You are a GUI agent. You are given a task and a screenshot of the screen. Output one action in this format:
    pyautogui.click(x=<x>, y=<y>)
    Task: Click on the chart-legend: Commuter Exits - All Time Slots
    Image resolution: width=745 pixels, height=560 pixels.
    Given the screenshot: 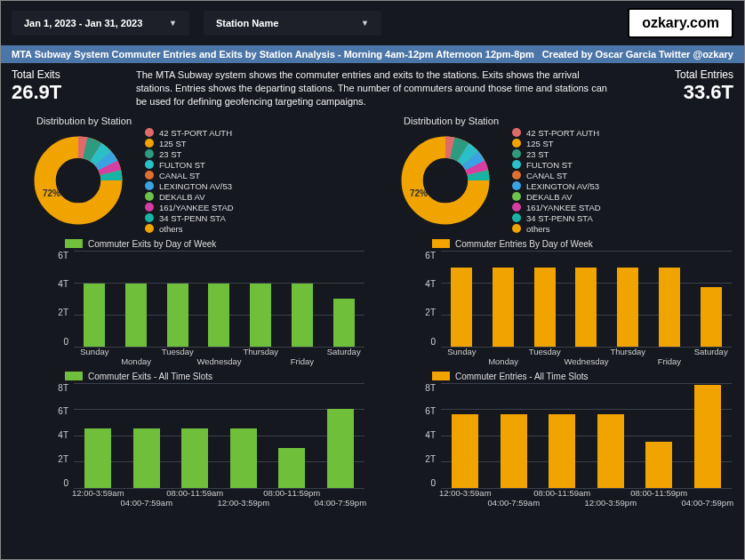 What is the action you would take?
    pyautogui.click(x=215, y=377)
    